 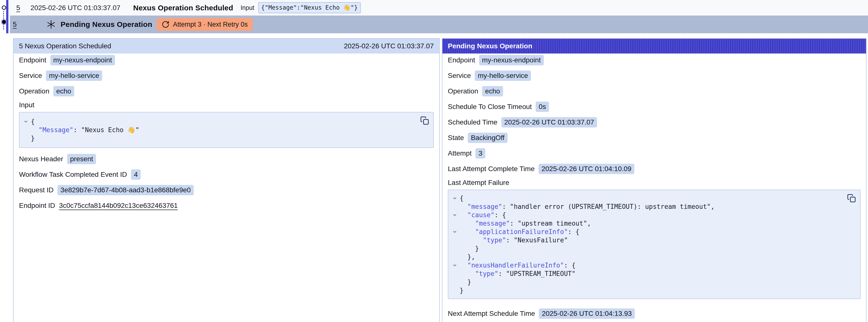 What do you see at coordinates (491, 314) in the screenshot?
I see `field-label: Next Attempt Schedule Time` at bounding box center [491, 314].